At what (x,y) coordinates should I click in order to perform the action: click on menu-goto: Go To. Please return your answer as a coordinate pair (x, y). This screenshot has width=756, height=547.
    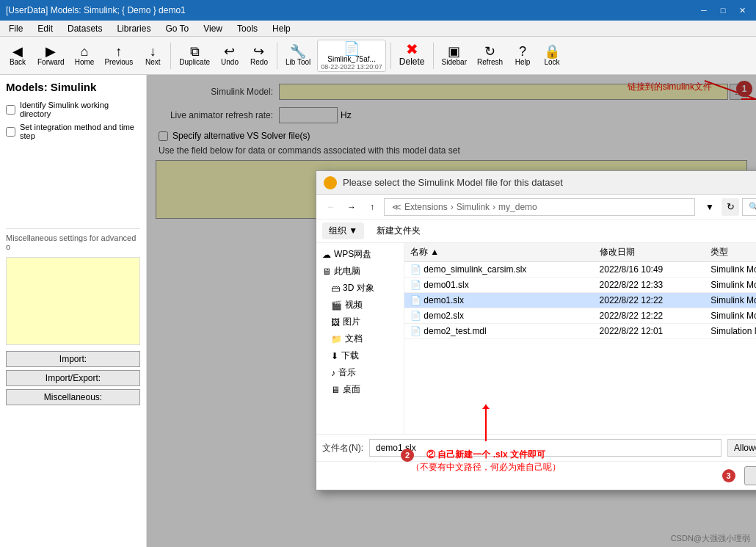
    Looking at the image, I should click on (177, 29).